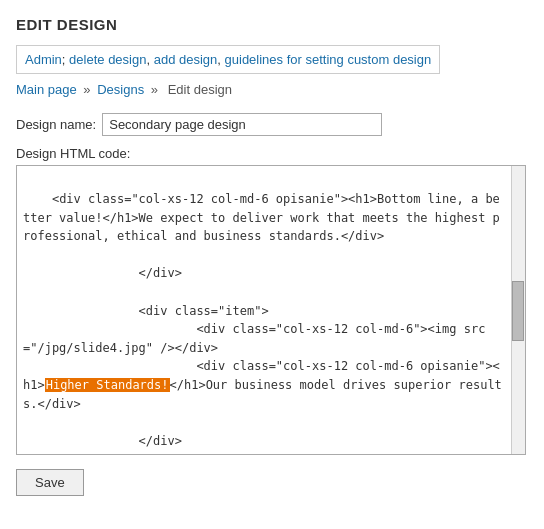  I want to click on scrollbar-thumb, so click(518, 311).